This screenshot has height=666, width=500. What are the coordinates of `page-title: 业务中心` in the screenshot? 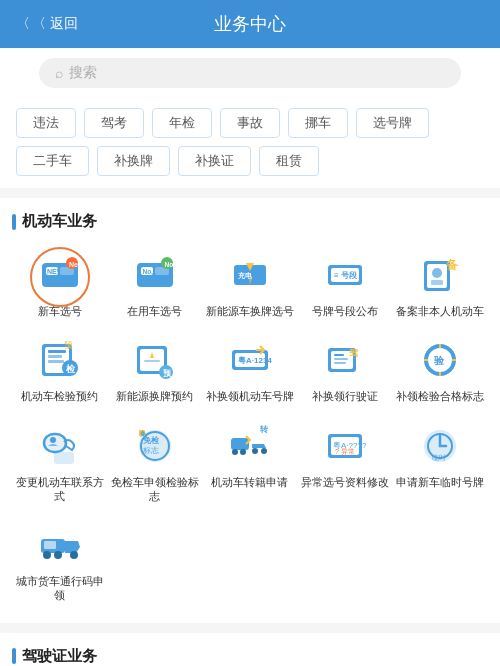 It's located at (250, 24).